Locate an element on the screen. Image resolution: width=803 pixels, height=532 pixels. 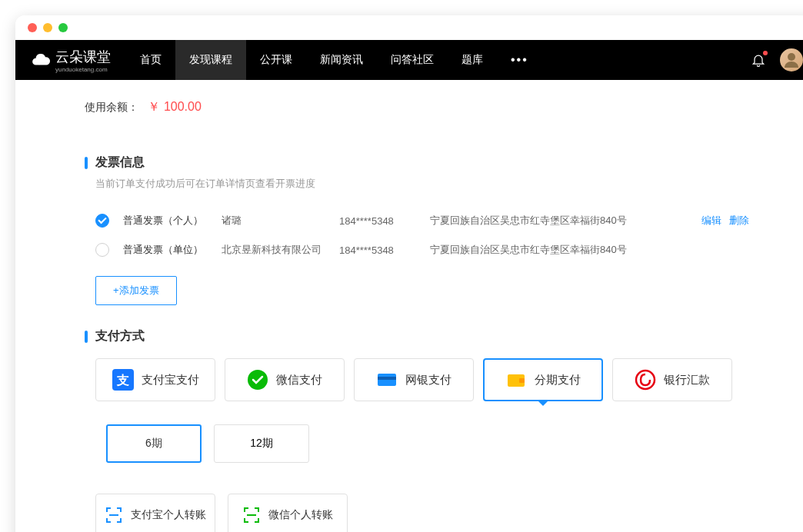
minimize-dot is located at coordinates (48, 28).